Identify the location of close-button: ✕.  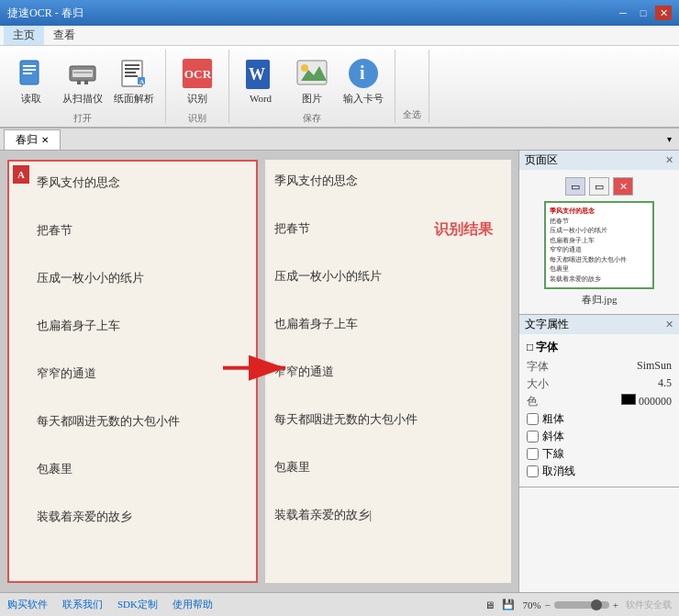
(663, 13).